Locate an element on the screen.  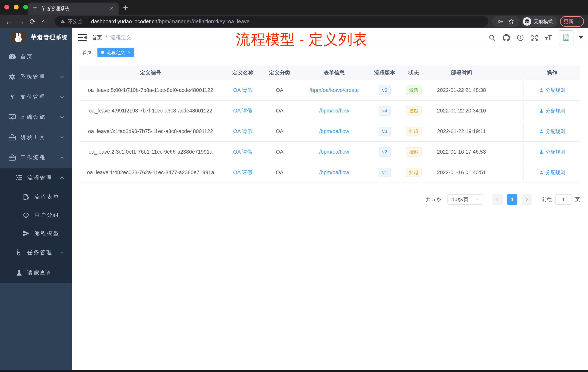
fullscreen-icon is located at coordinates (535, 38).